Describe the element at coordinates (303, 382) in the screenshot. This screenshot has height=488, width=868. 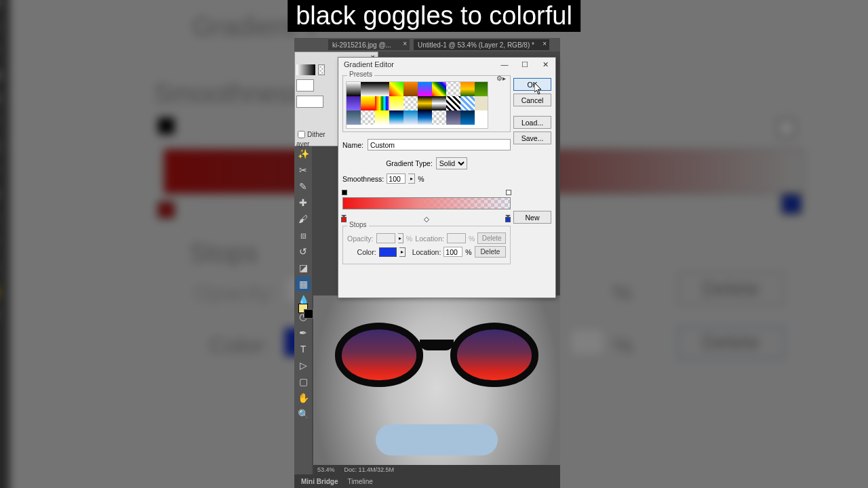
I see `shape-tool-icon: ▢` at that location.